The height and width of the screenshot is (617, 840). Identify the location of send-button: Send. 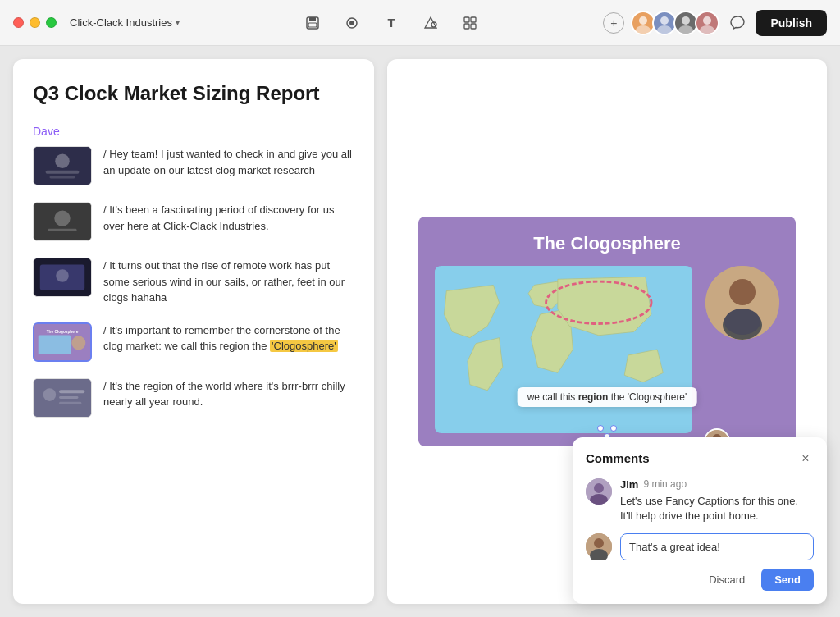
(788, 579).